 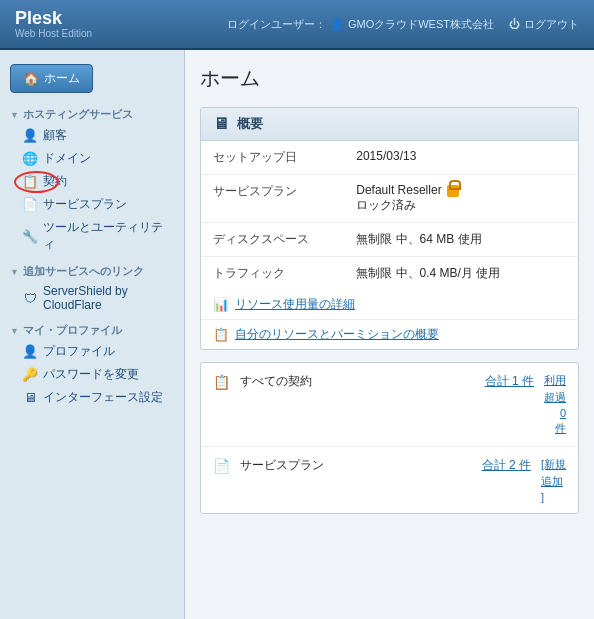 What do you see at coordinates (92, 298) in the screenshot?
I see `sidebar-item-servershield: 🛡 ServerShield by CloudFlare` at bounding box center [92, 298].